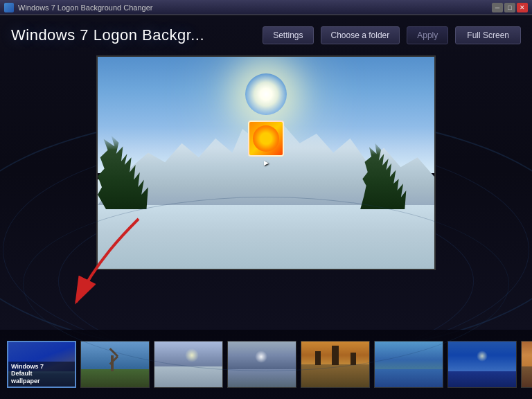  I want to click on settings-button: Settings, so click(288, 35).